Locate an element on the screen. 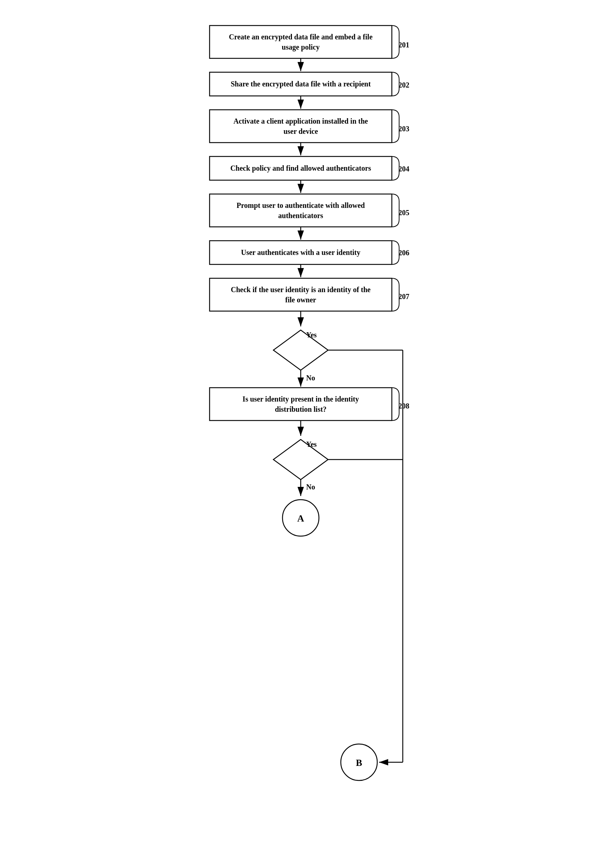 This screenshot has height=864, width=616. box-206-text: User authenticates with a user identity is located at coordinates (300, 253).